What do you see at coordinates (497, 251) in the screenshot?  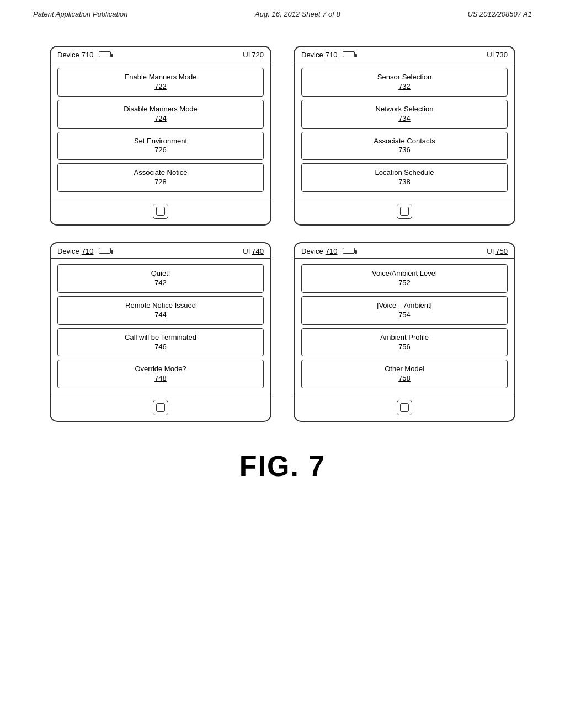 I see `ui-label-ui750: UI 750` at bounding box center [497, 251].